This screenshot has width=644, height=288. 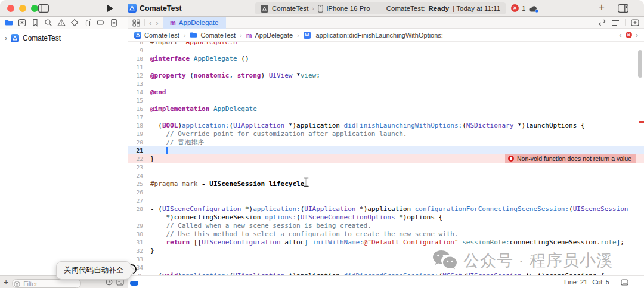 I want to click on line-number: 29, so click(x=140, y=225).